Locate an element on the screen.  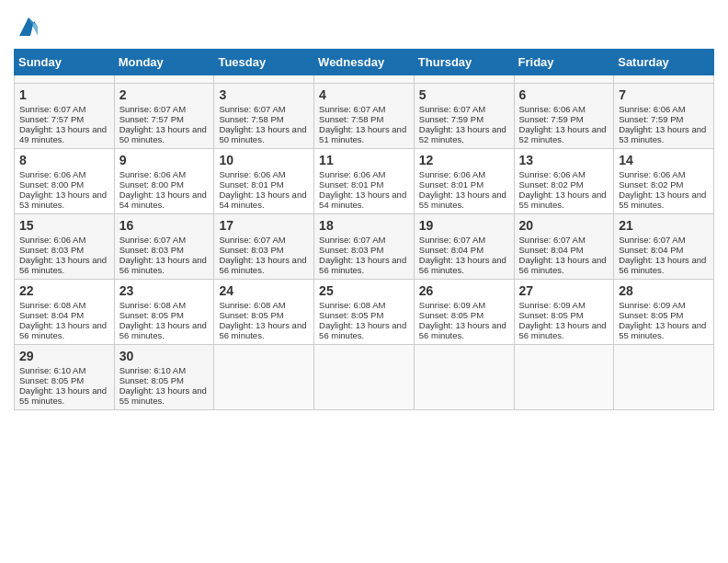
day-number: 13 is located at coordinates (564, 160).